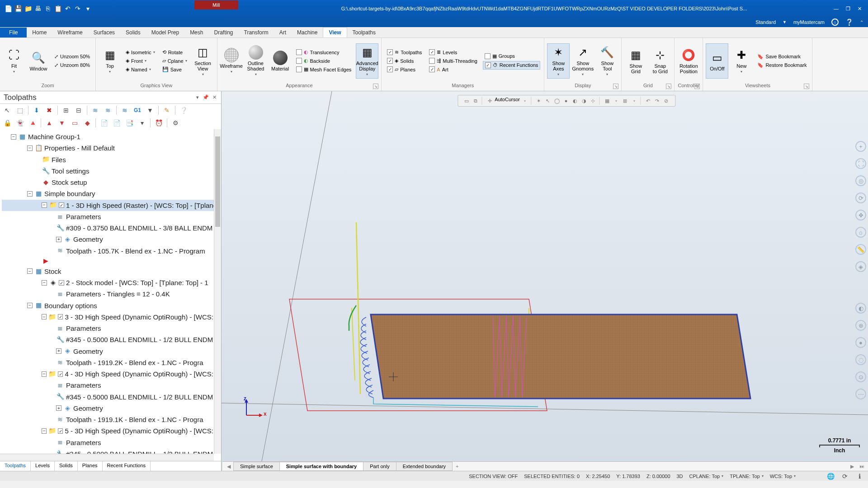  I want to click on close-button: ✕, so click(860, 9).